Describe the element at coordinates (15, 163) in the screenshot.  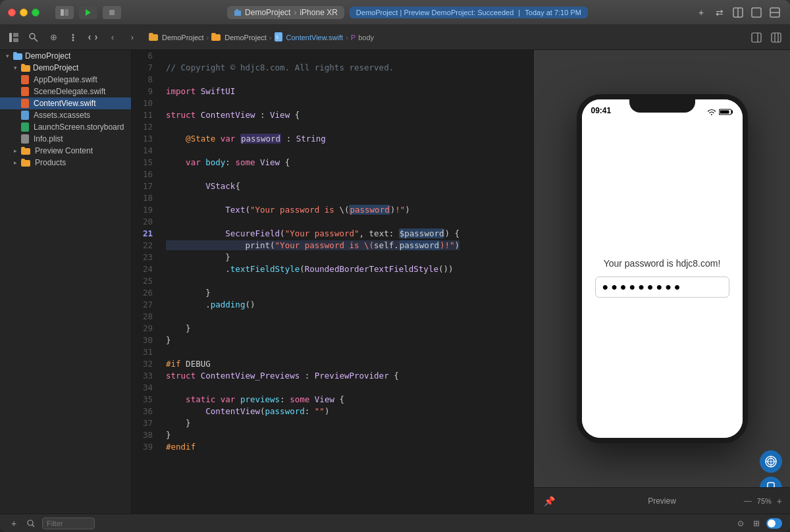
I see `disclosure-icon-products: ▸` at that location.